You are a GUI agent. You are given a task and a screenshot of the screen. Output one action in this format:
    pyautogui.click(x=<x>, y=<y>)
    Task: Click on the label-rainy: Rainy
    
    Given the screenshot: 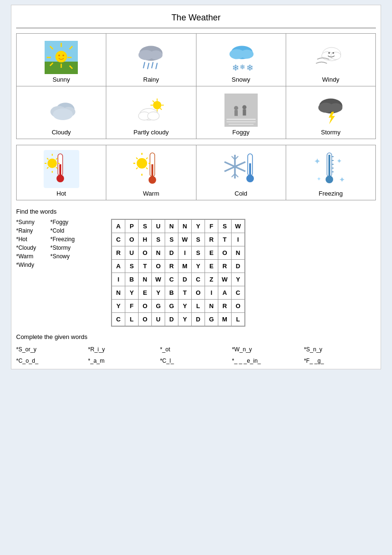 What is the action you would take?
    pyautogui.click(x=151, y=80)
    